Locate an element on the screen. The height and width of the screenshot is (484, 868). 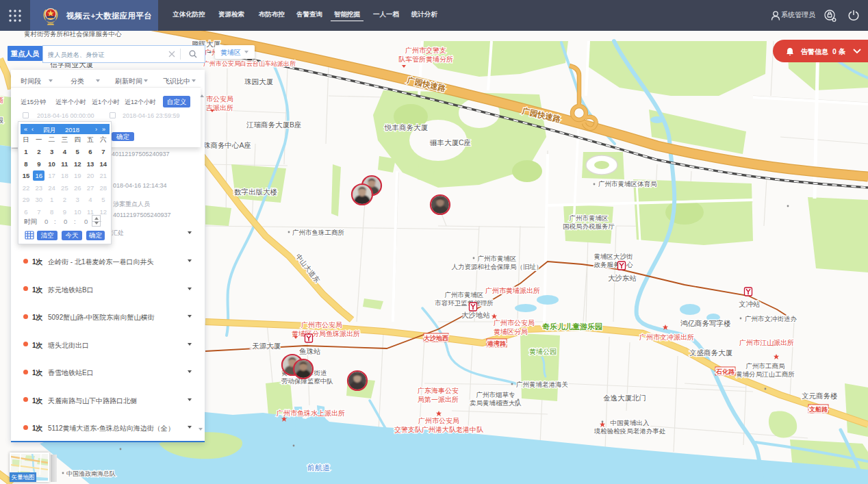
svg-text: 市公安局 is located at coordinates (220, 99).